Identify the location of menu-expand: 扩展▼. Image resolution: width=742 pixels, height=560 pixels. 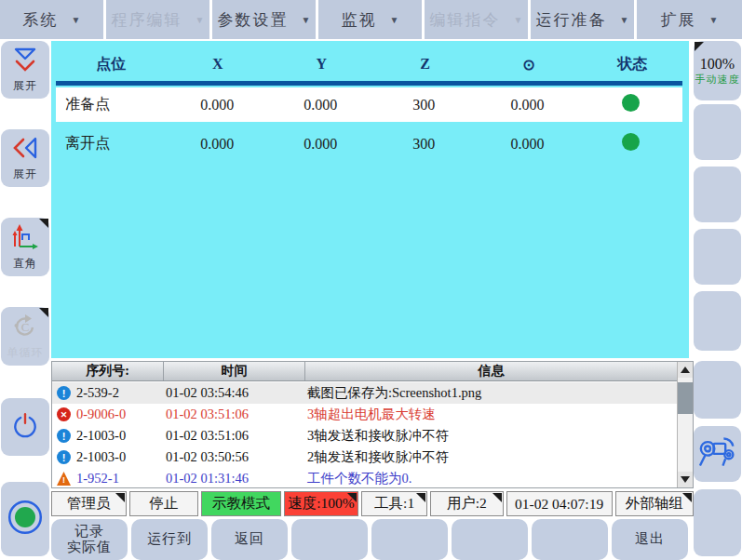
(689, 20).